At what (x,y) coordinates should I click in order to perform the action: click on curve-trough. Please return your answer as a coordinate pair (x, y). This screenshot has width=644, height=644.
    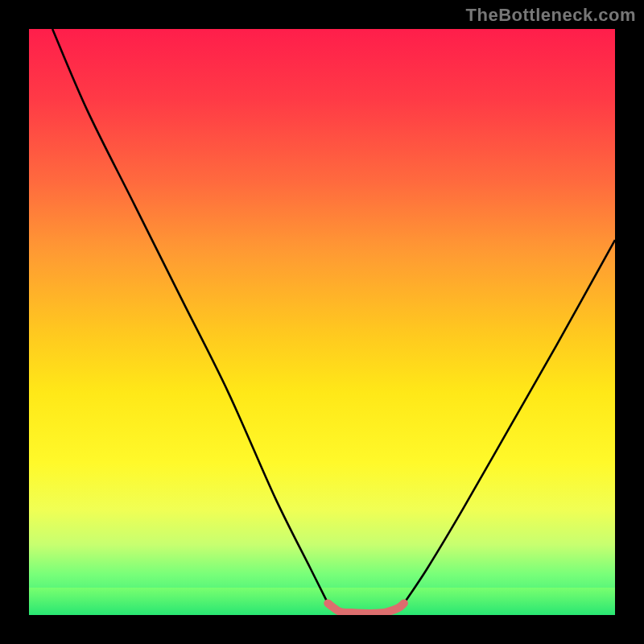
    Looking at the image, I should click on (365, 609).